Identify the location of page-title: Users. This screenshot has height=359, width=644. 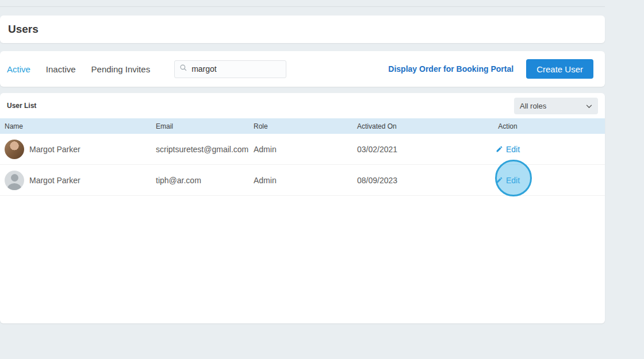
(23, 29).